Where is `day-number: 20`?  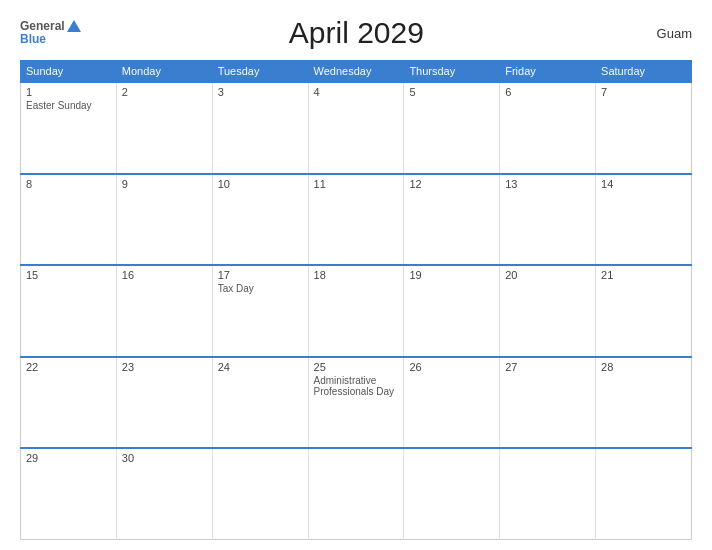
day-number: 20 is located at coordinates (548, 275).